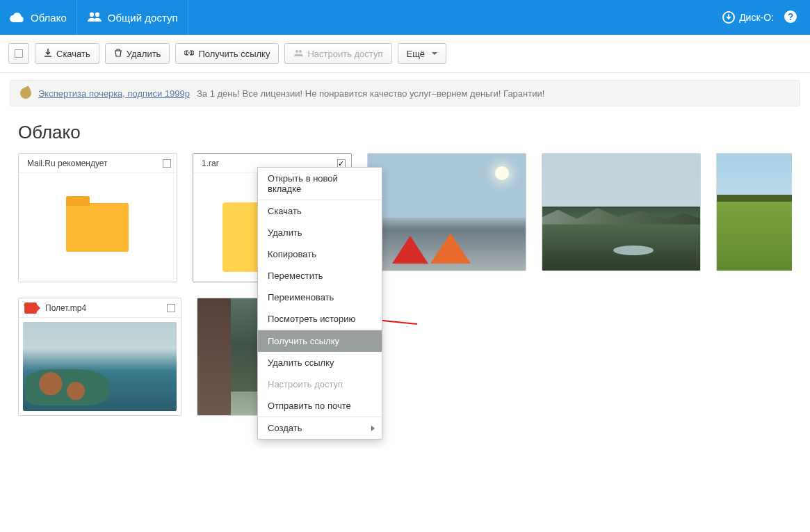 The height and width of the screenshot is (532, 810). I want to click on feather-icon, so click(25, 93).